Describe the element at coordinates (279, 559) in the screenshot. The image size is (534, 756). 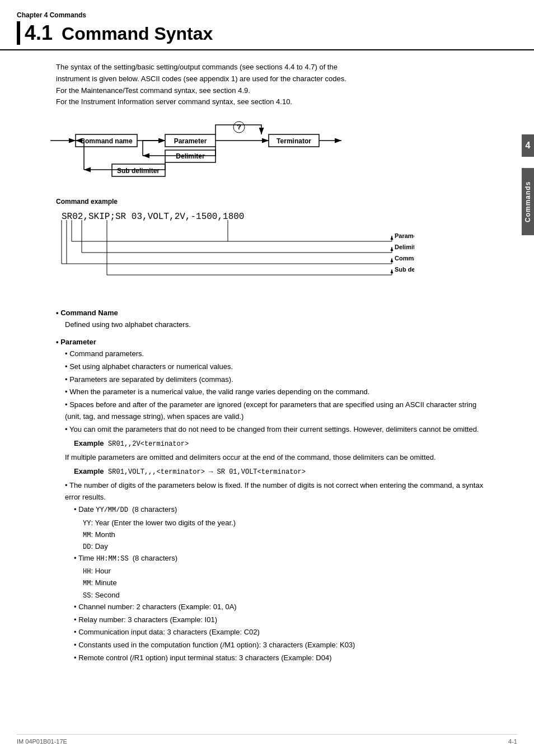
I see `time-bullet: Time HH:MM:SS (8 characters)` at that location.